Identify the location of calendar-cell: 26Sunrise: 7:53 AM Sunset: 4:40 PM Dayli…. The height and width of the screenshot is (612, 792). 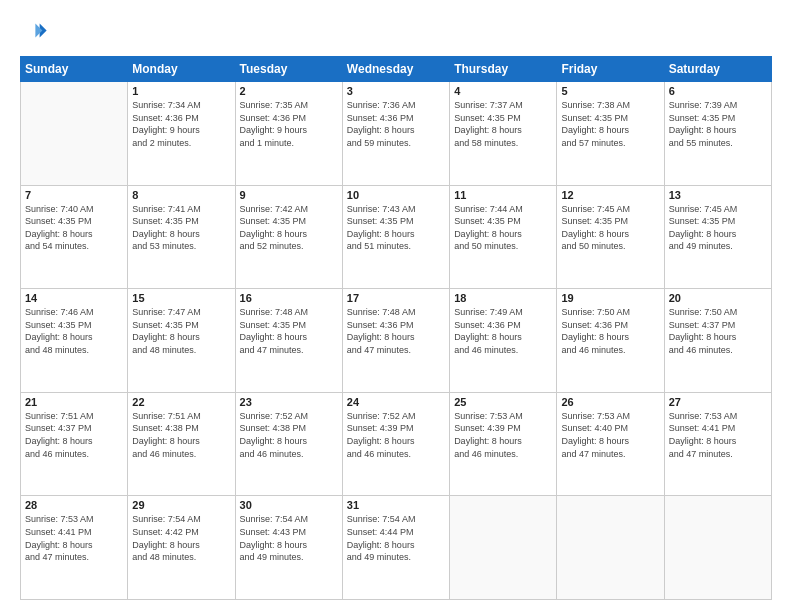
(610, 444).